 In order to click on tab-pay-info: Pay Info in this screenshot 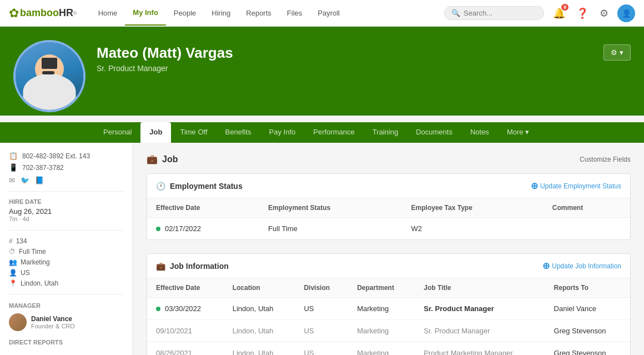, I will do `click(283, 132)`.